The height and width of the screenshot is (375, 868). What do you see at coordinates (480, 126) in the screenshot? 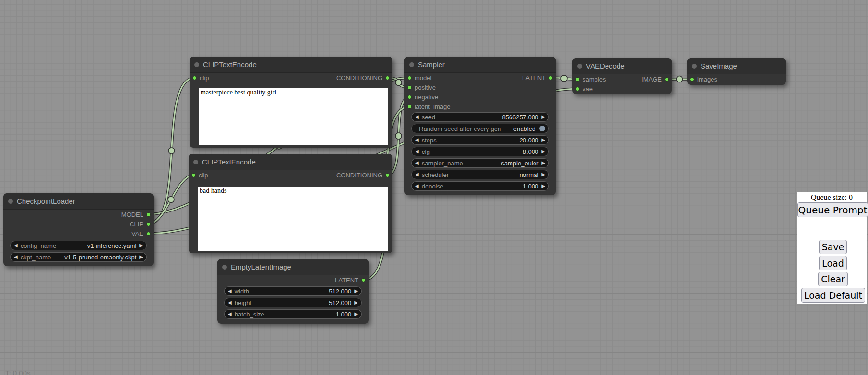
I see `node-sampler: SamplermodelLATENTpositivenegativelatent…` at bounding box center [480, 126].